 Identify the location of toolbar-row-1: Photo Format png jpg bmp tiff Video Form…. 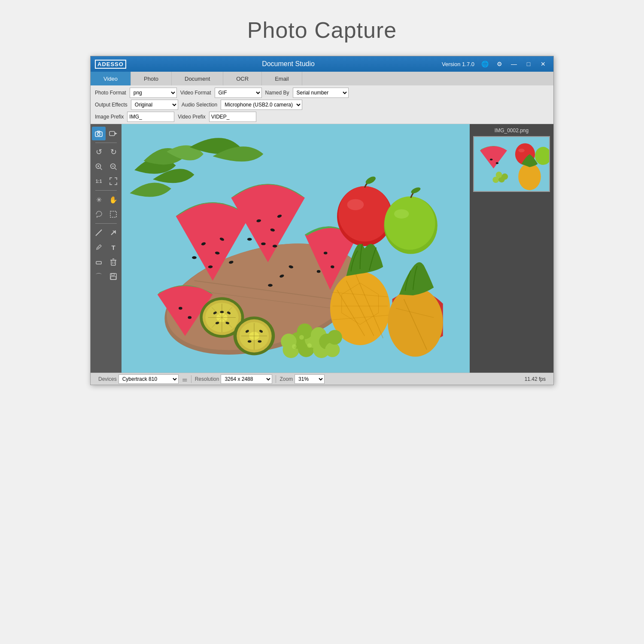
(322, 93).